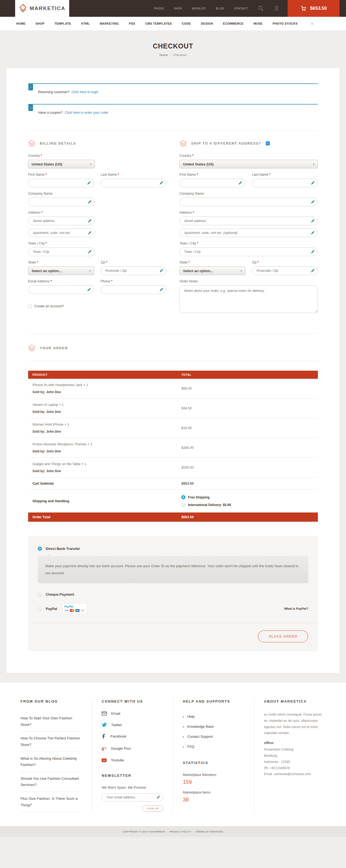 The image size is (346, 868). Describe the element at coordinates (51, 722) in the screenshot. I see `blog-post-link: How To Start Your Own Fashion Store?` at that location.